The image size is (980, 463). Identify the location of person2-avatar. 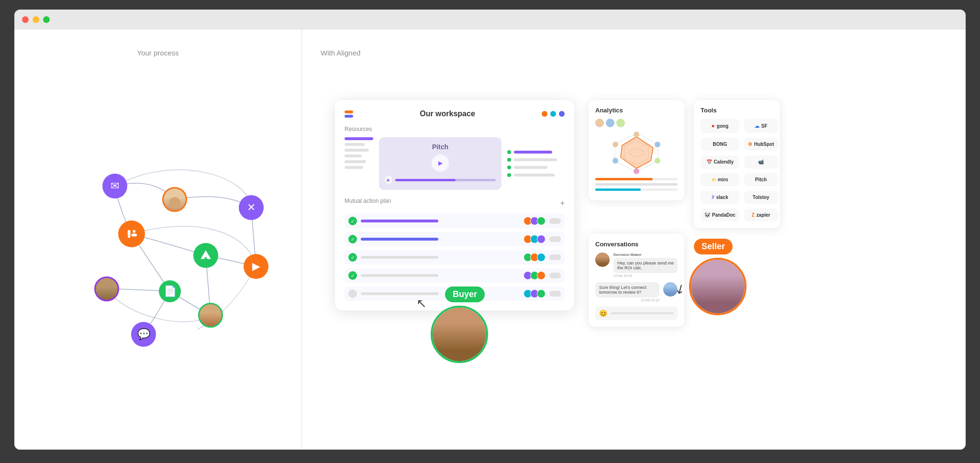
(107, 289).